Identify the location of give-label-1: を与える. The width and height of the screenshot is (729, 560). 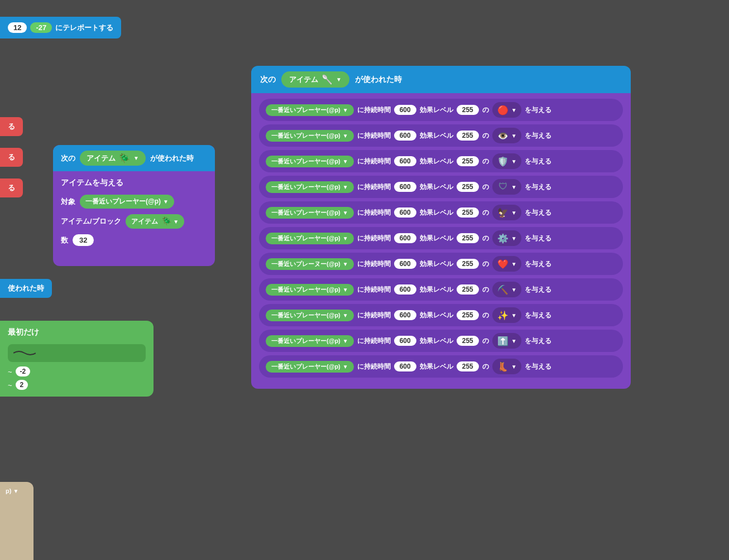
(538, 136).